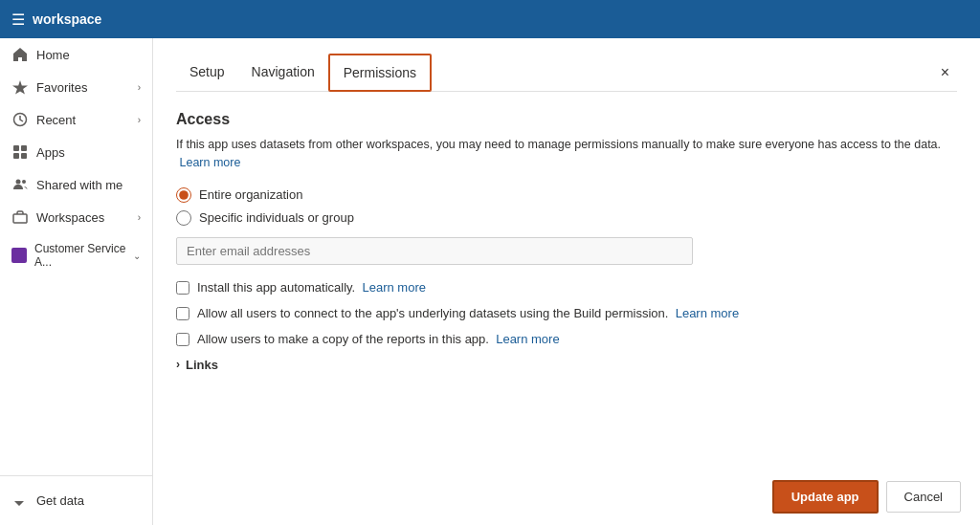  What do you see at coordinates (140, 88) in the screenshot?
I see `chevron-right-icon: ›` at bounding box center [140, 88].